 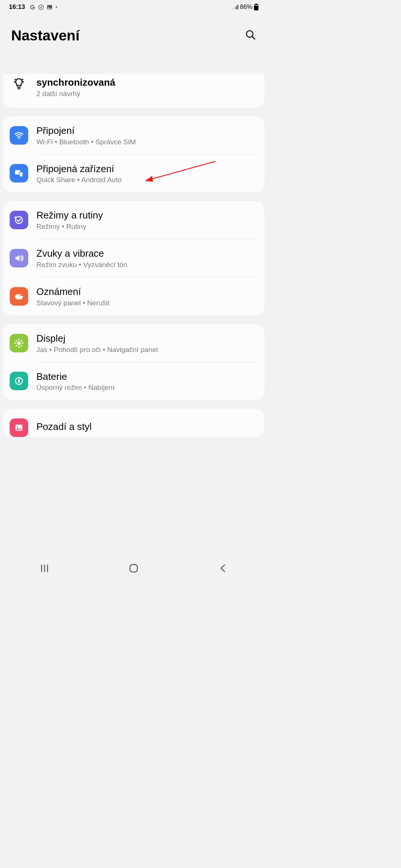 I want to click on row-title: Režimy a rutiny, so click(x=147, y=216).